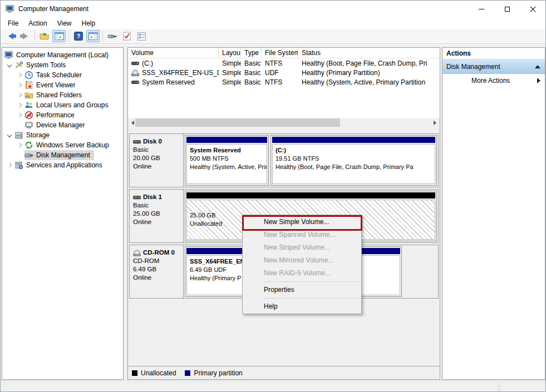 The width and height of the screenshot is (546, 392). What do you see at coordinates (157, 160) in the screenshot?
I see `disk0-label-card: Disk 0 Basic 20.00 GB Online` at bounding box center [157, 160].